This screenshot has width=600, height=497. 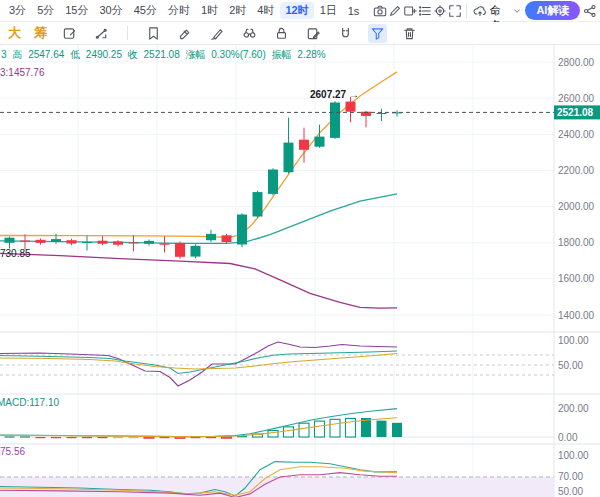 I want to click on tab-4h: 4时, so click(x=266, y=10).